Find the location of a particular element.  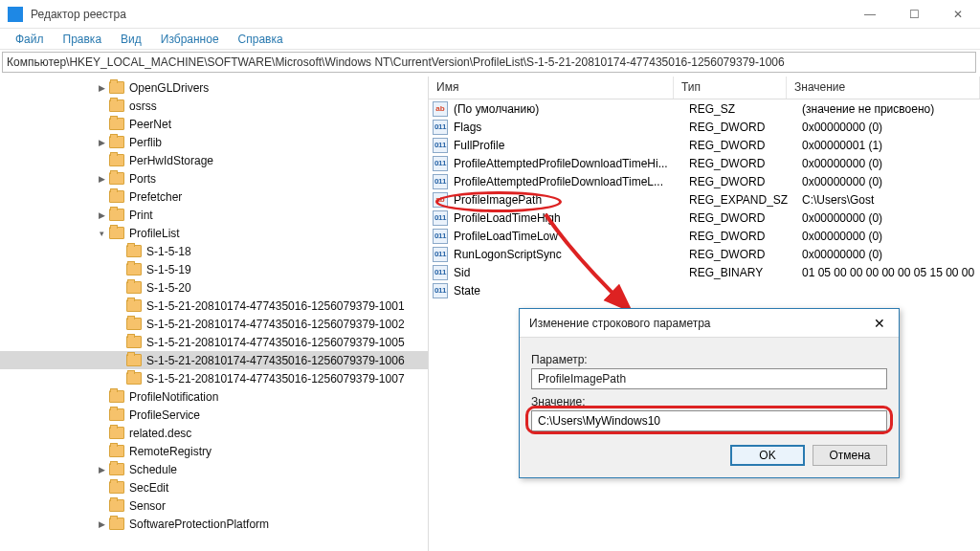

tree-item-label: S-1-5-19 is located at coordinates (168, 270).